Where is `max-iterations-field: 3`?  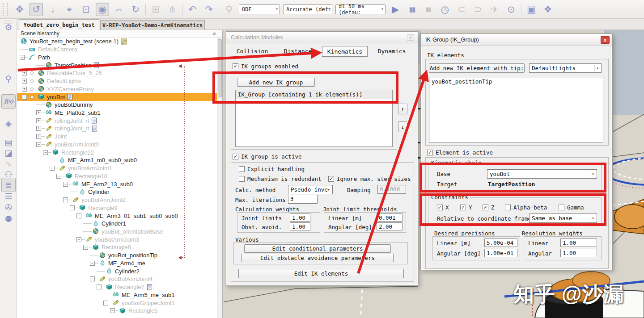
max-iterations-field: 3 is located at coordinates (303, 199).